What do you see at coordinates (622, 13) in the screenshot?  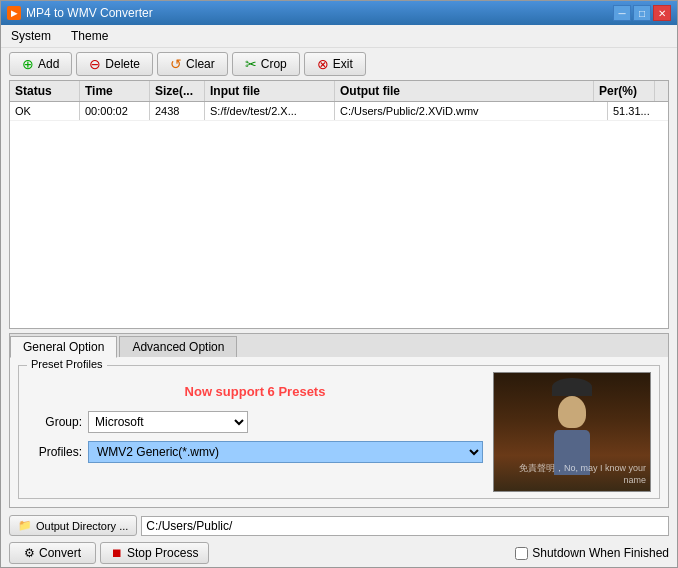 I see `minimize-button: ─` at bounding box center [622, 13].